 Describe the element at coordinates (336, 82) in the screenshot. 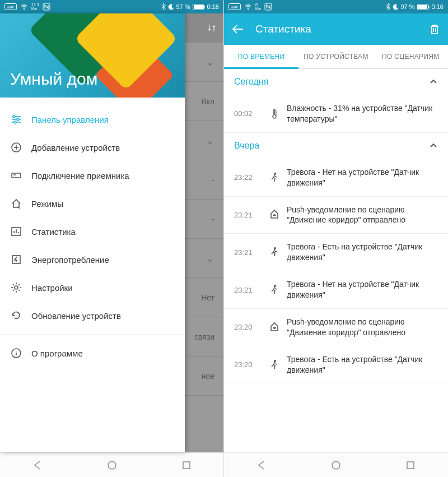

I see `section-header: Сегодня` at that location.